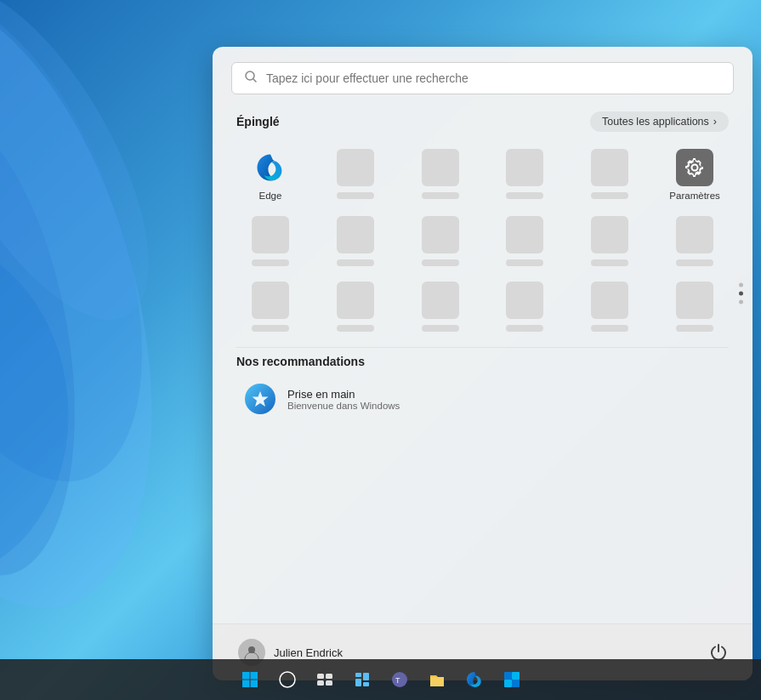 The height and width of the screenshot is (700, 761). I want to click on taskbar-task-view-button, so click(325, 680).